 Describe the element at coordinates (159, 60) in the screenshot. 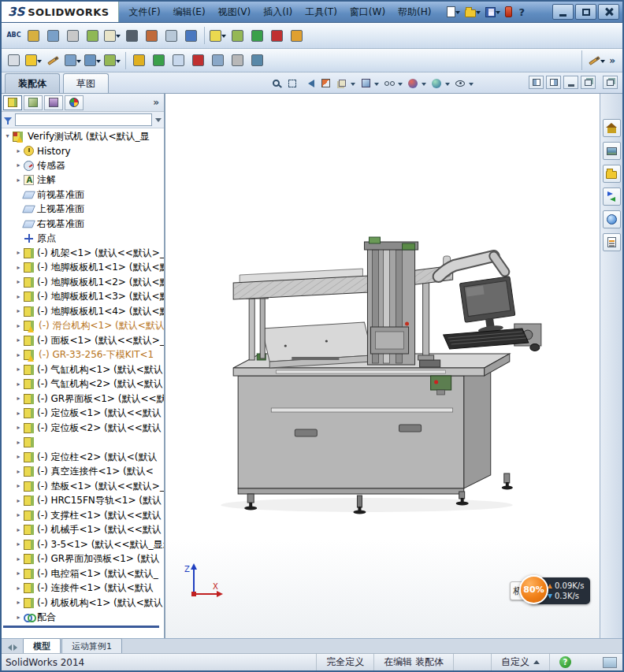

I see `interference-check-icon` at that location.